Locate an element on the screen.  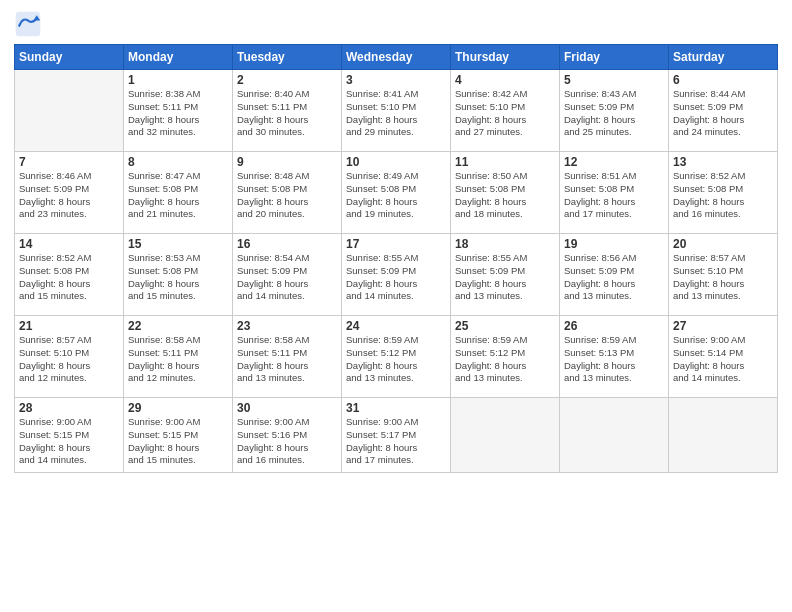
calendar-cell: 2Sunrise: 8:40 AM Sunset: 5:11 PM Daylig… is located at coordinates (288, 111).